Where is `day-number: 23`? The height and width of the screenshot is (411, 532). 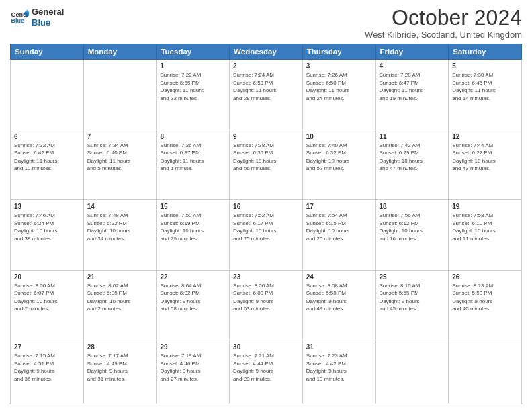
day-number: 23 is located at coordinates (266, 277).